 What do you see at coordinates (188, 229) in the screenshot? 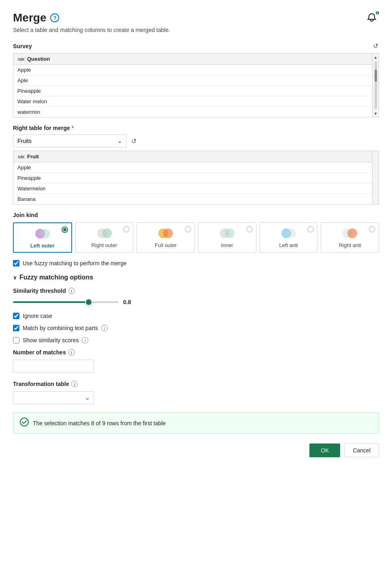
I see `full-outer-radio` at bounding box center [188, 229].